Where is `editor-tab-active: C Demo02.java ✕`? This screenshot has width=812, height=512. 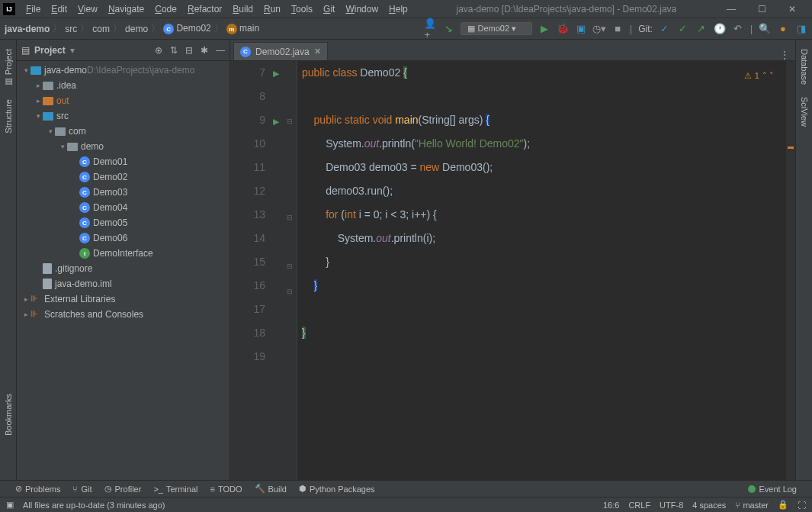 editor-tab-active: C Demo02.java ✕ is located at coordinates (281, 51).